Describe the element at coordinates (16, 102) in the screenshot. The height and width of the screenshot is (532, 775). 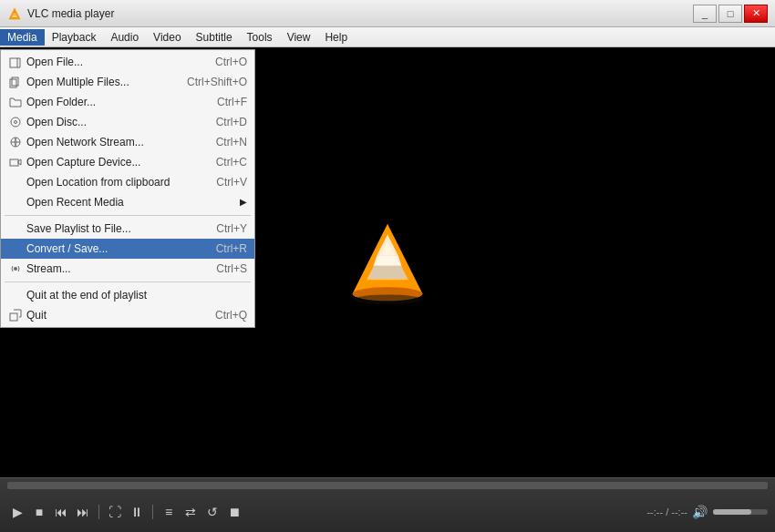
I see `open-folder-icon` at that location.